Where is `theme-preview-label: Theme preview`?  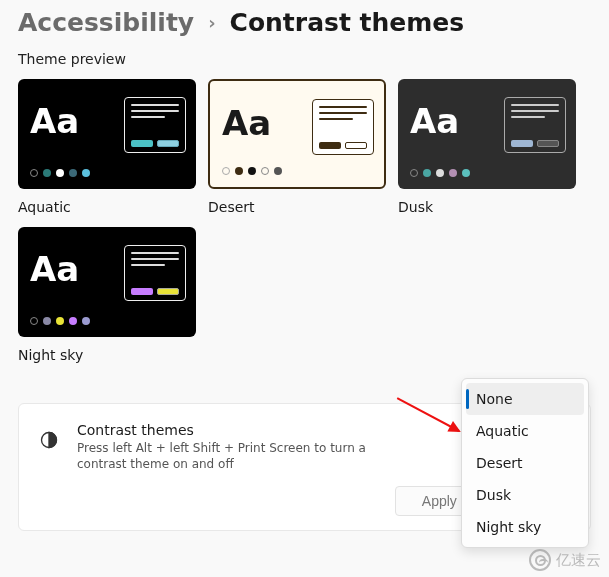 theme-preview-label: Theme preview is located at coordinates (304, 55).